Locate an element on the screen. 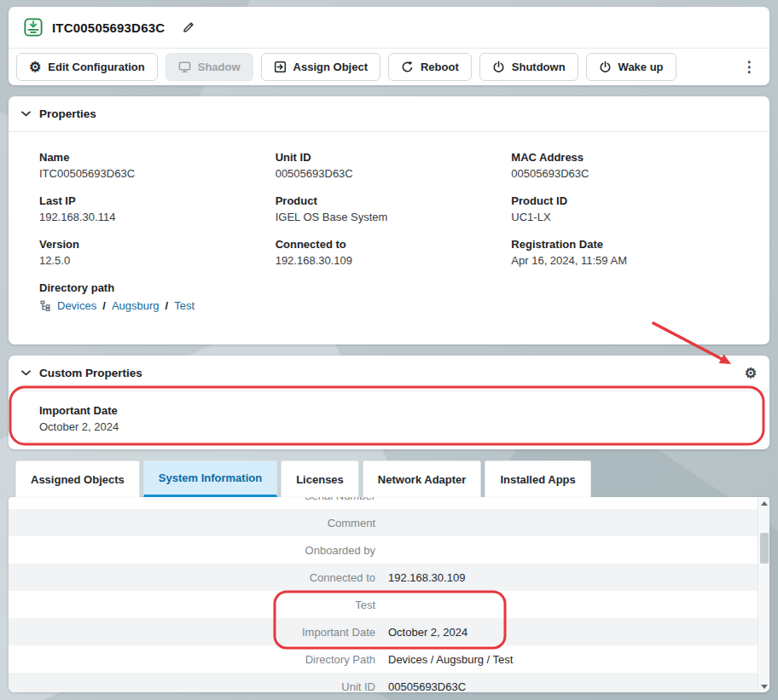 The image size is (778, 700). page-title: ITC00505693D63C is located at coordinates (108, 27).